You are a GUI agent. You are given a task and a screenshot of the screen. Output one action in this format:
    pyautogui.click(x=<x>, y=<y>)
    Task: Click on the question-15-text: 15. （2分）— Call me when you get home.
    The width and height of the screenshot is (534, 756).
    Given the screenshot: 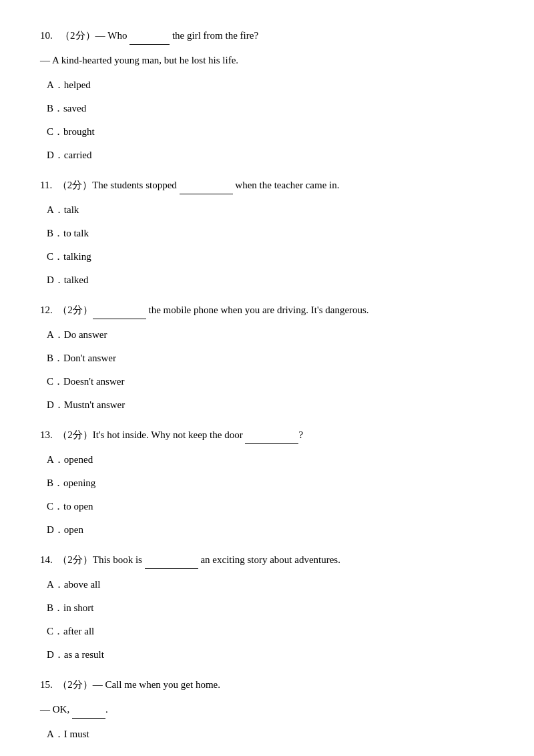 What is the action you would take?
    pyautogui.click(x=267, y=685)
    